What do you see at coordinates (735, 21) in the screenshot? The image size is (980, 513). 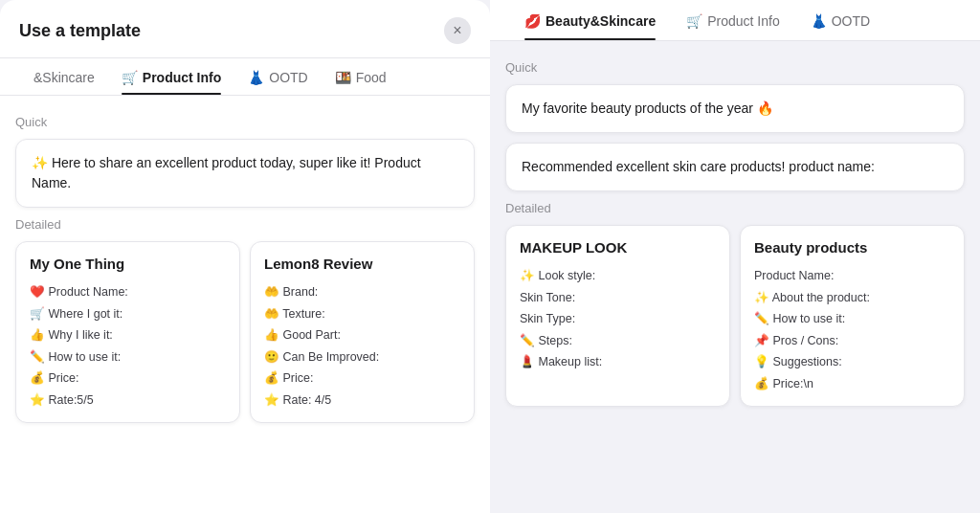 I see `right-tabs-row: 💋 Beauty&Skincare 🛒 Product Info 👗 OOTD` at bounding box center [735, 21].